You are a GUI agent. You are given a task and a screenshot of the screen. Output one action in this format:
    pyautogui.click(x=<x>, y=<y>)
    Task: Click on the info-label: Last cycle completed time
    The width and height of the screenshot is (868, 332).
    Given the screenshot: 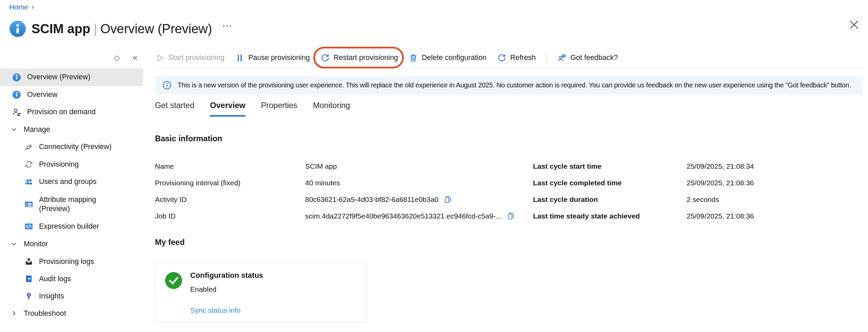 What is the action you would take?
    pyautogui.click(x=610, y=183)
    